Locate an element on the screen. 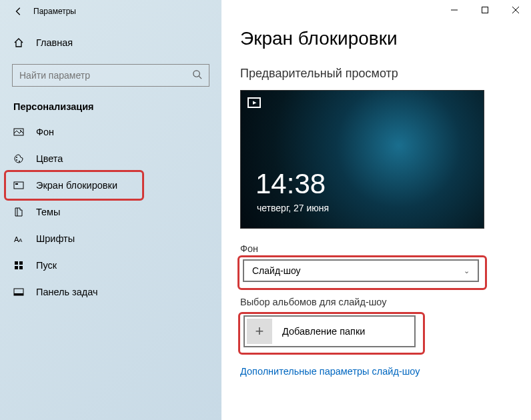 Image resolution: width=531 pixels, height=420 pixels. search-input is located at coordinates (105, 75).